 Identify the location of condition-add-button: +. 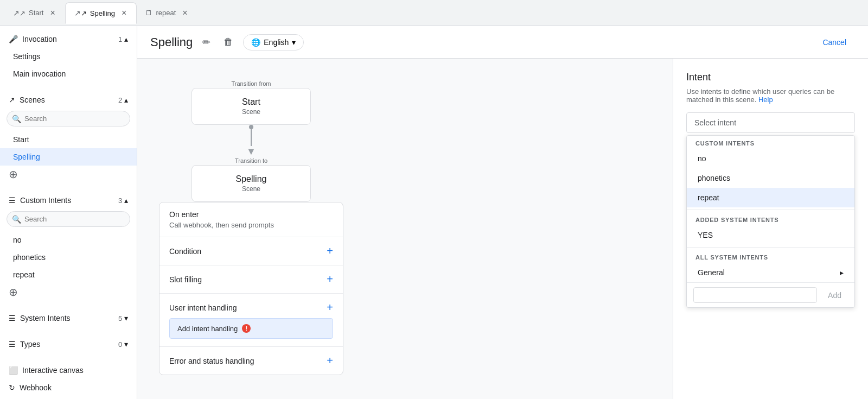
(330, 251).